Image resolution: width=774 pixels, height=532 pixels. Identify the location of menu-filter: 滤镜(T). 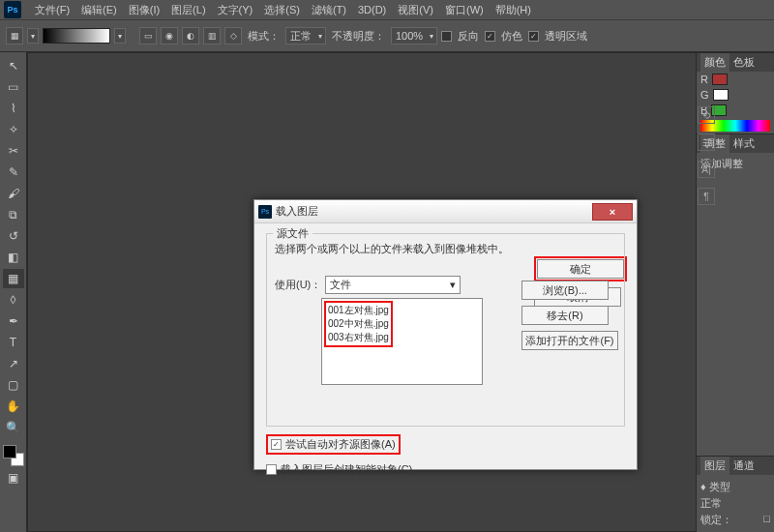
(329, 10).